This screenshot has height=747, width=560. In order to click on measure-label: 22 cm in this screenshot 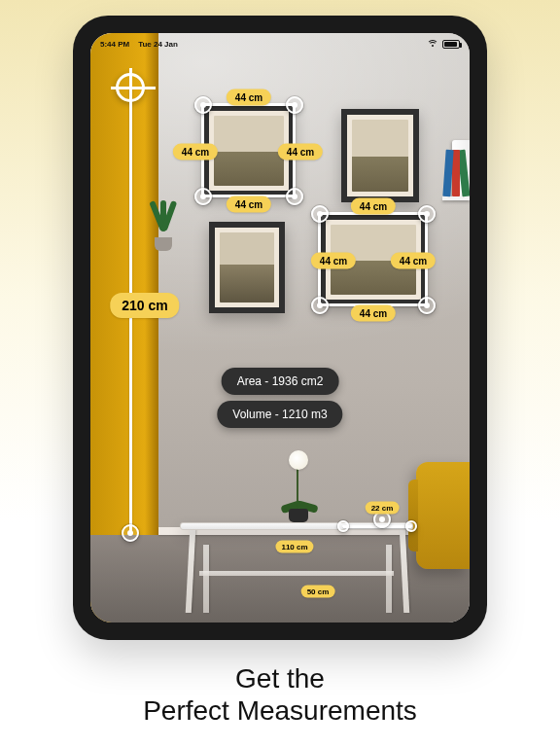, I will do `click(383, 508)`.